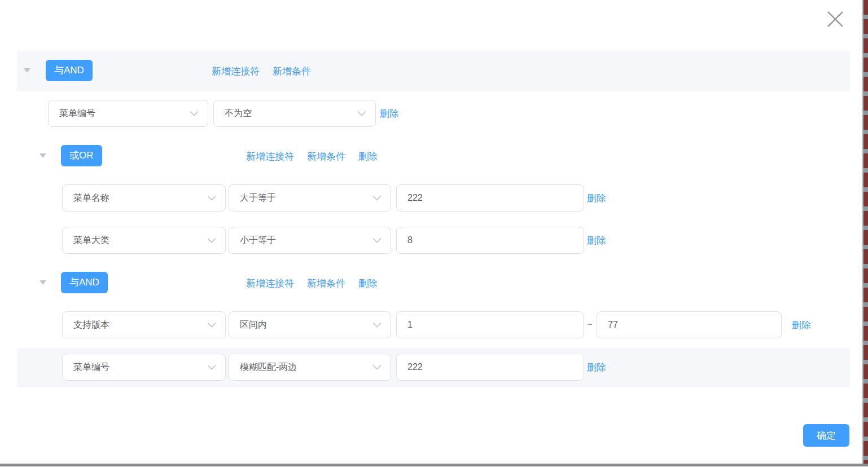  Describe the element at coordinates (144, 198) in the screenshot. I see `field-select: 菜单名称` at that location.